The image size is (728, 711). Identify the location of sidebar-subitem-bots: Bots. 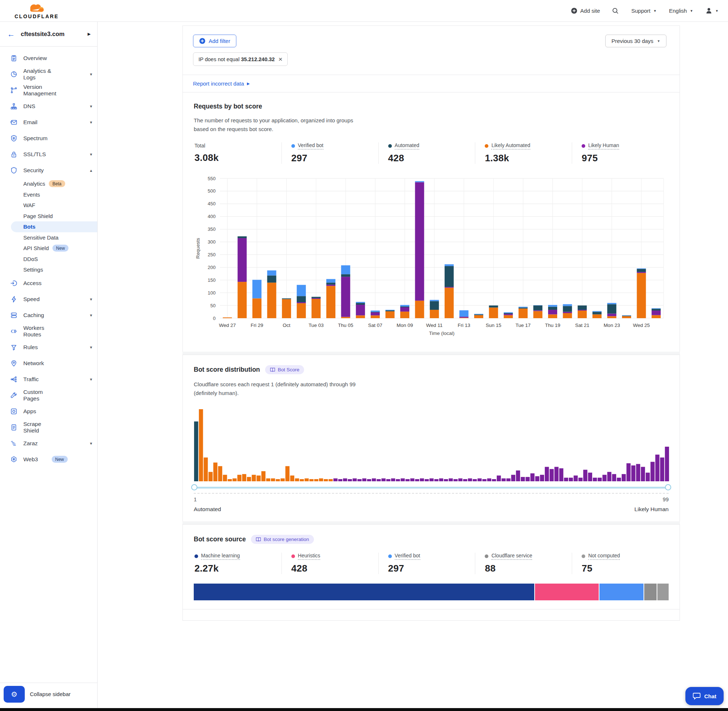
(54, 227).